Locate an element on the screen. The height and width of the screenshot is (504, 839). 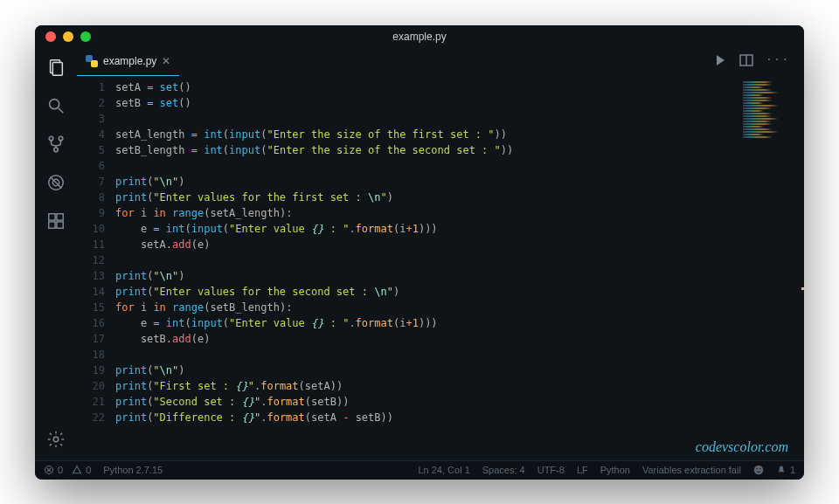
traffic-lights is located at coordinates (63, 37).